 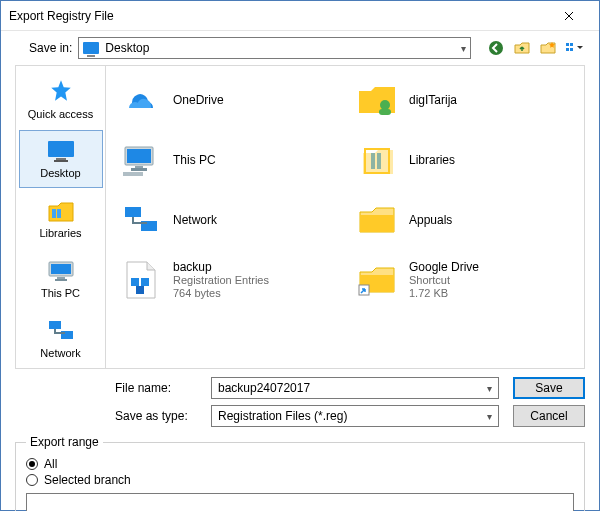 I want to click on place-label: Quick access, so click(x=60, y=114).